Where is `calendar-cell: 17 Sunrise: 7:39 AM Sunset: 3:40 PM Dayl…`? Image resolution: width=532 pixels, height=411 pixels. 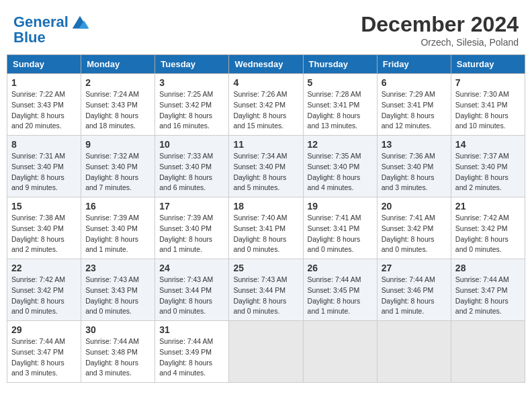
calendar-cell: 17 Sunrise: 7:39 AM Sunset: 3:40 PM Dayl… is located at coordinates (192, 228).